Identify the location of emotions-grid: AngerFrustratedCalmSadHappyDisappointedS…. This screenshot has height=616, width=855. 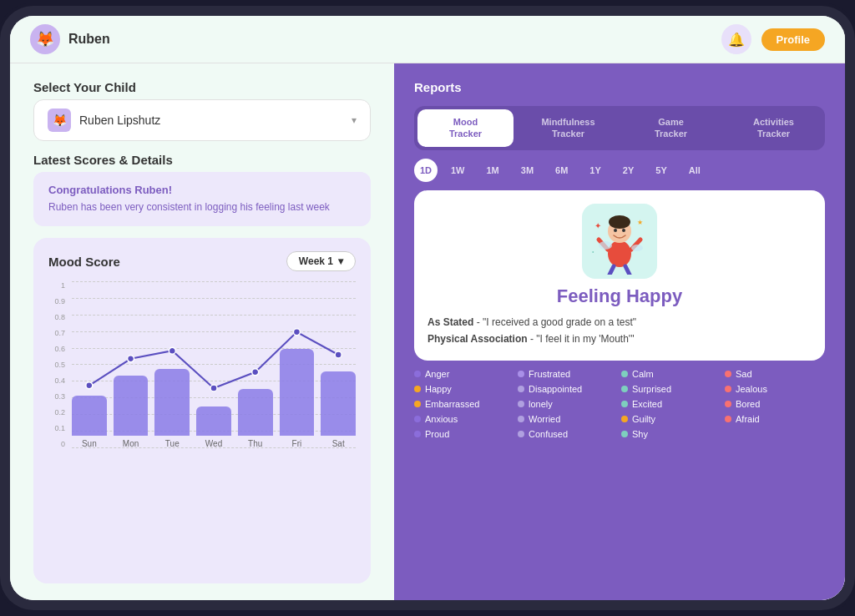
(620, 404).